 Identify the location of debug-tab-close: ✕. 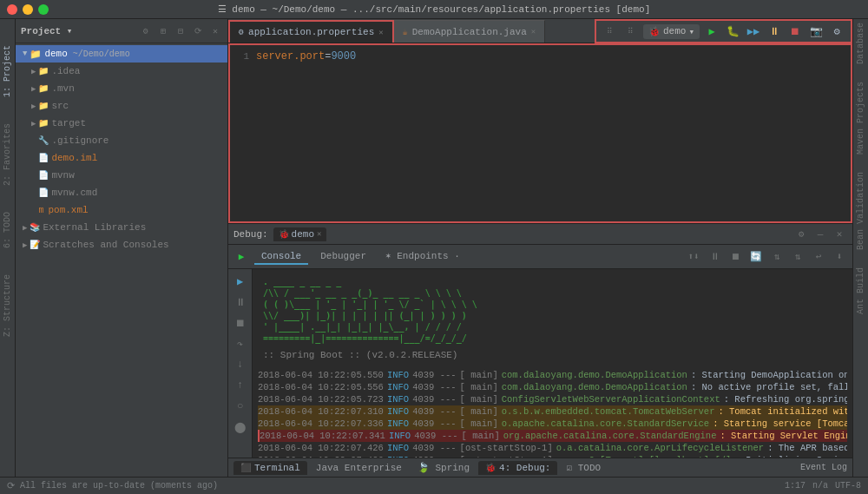
(319, 234).